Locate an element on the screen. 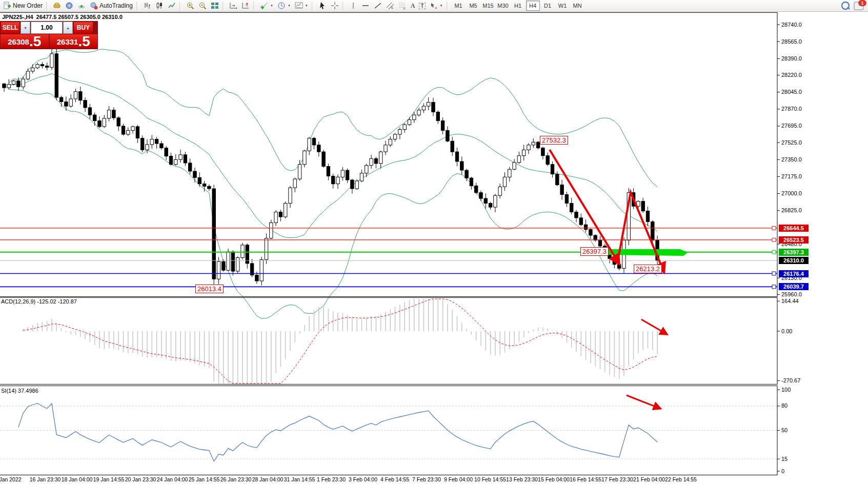 Image resolution: width=868 pixels, height=485 pixels. volume-input is located at coordinates (47, 28).